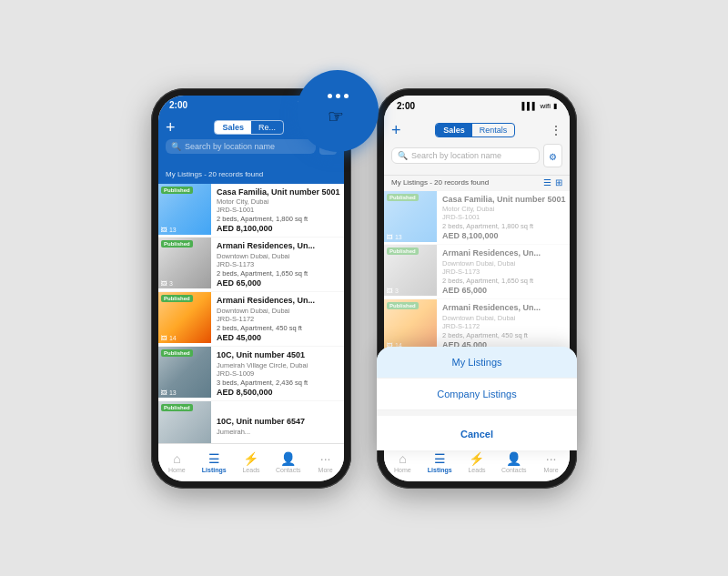 The width and height of the screenshot is (728, 576). What do you see at coordinates (229, 147) in the screenshot?
I see `left-search-placeholder: Search by location name` at bounding box center [229, 147].